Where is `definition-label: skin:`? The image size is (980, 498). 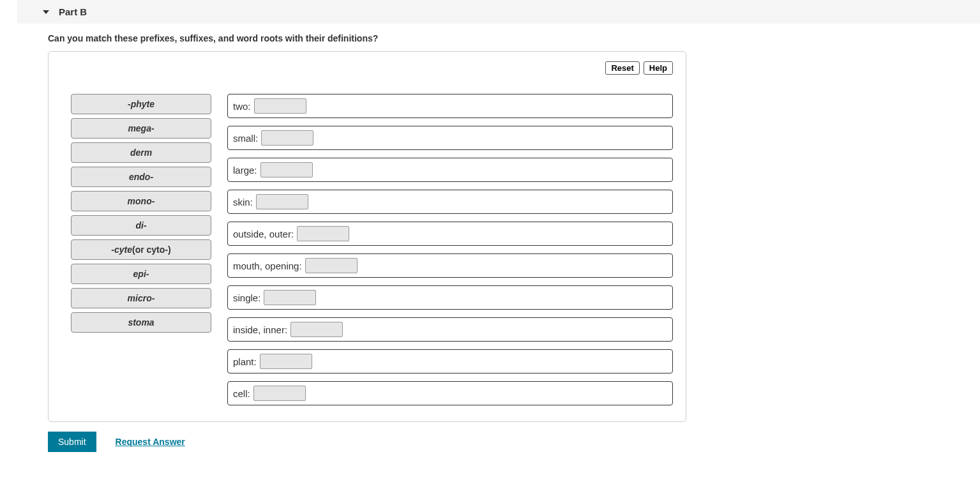
definition-label: skin: is located at coordinates (243, 202).